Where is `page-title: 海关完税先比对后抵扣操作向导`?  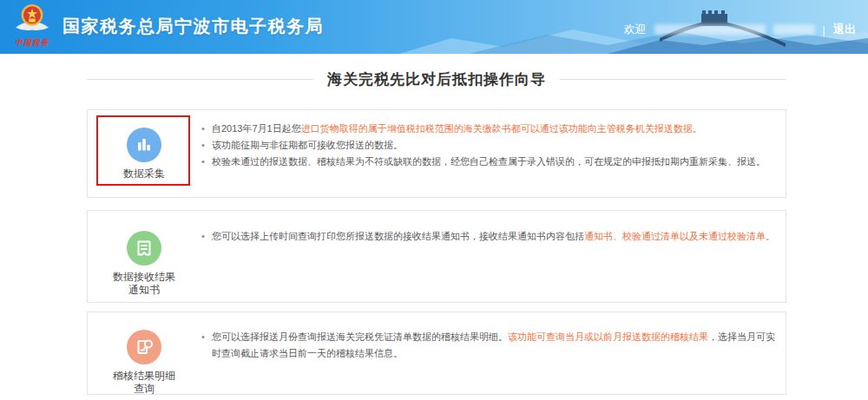 page-title: 海关完税先比对后抵扣操作向导 is located at coordinates (437, 80).